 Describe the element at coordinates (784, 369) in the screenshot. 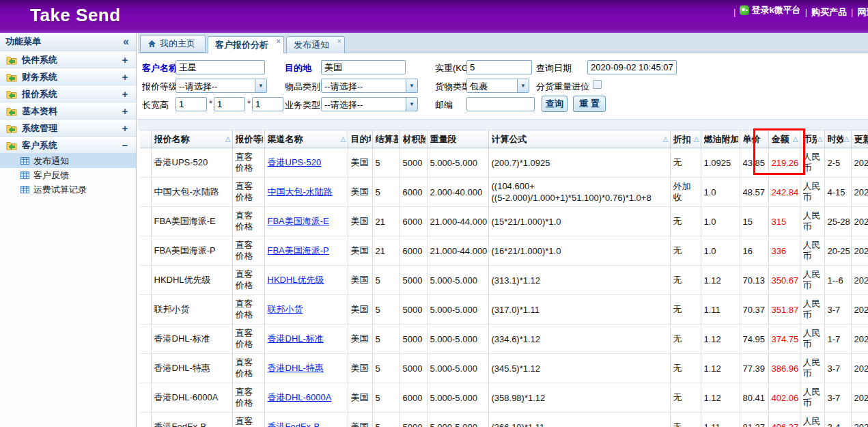

I see `cell-amount: 386.96` at that location.